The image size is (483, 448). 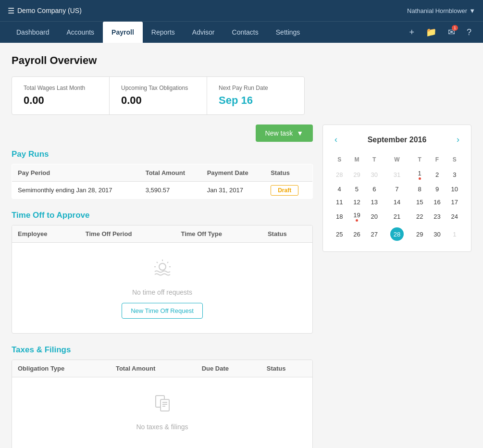 What do you see at coordinates (159, 96) in the screenshot?
I see `summary-tax: Upcoming Tax Obligations 0.00` at bounding box center [159, 96].